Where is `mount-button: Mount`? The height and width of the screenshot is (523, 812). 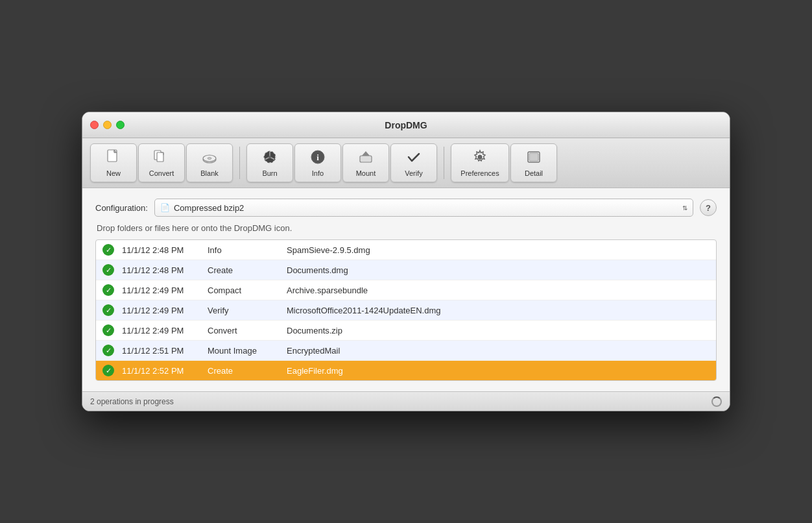 mount-button: Mount is located at coordinates (366, 163).